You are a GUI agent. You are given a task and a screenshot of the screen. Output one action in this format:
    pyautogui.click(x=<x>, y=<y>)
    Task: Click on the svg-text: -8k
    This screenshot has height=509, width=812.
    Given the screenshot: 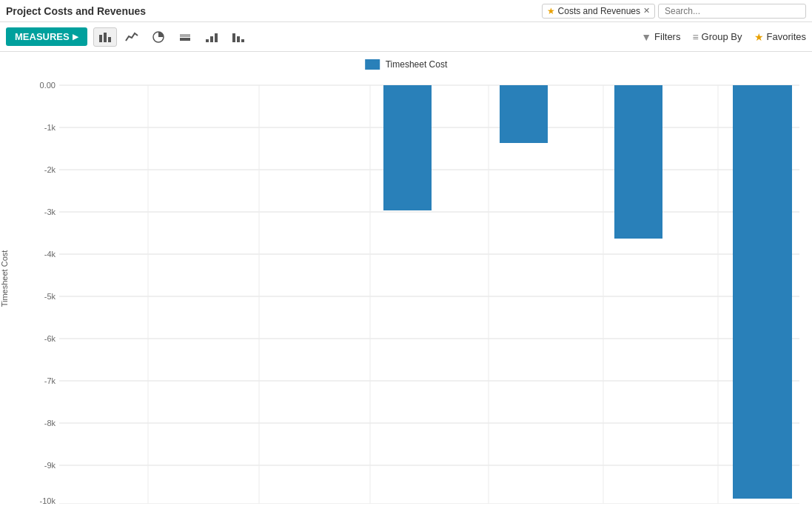 What is the action you would take?
    pyautogui.click(x=50, y=423)
    